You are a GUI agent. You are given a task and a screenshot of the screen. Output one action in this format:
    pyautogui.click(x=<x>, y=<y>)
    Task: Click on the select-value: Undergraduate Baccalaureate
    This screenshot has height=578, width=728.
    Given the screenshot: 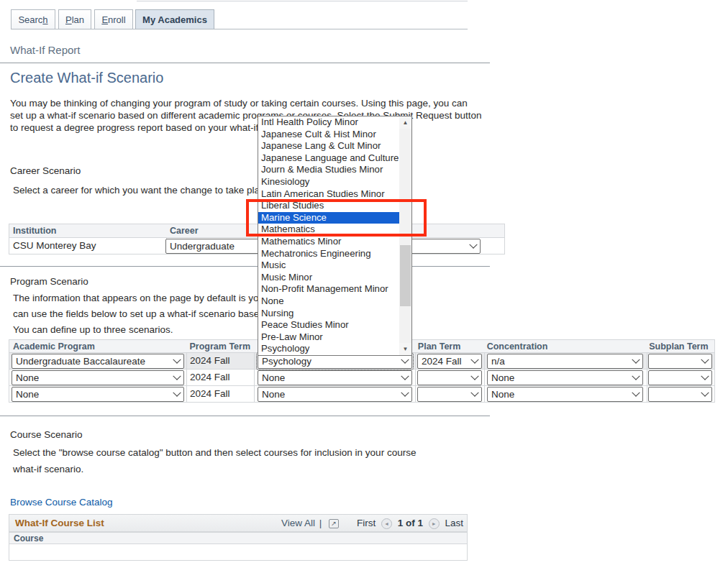 What is the action you would take?
    pyautogui.click(x=81, y=361)
    